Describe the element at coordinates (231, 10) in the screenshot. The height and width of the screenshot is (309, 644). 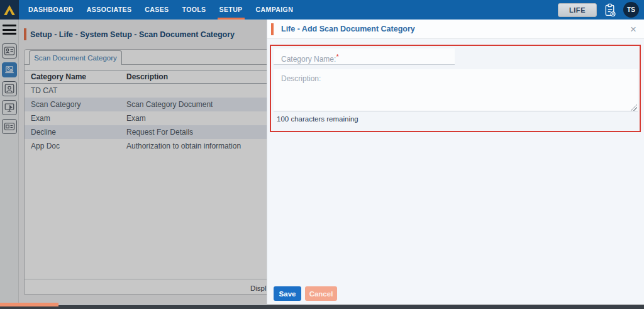
I see `nav-item-setup: SETUP` at that location.